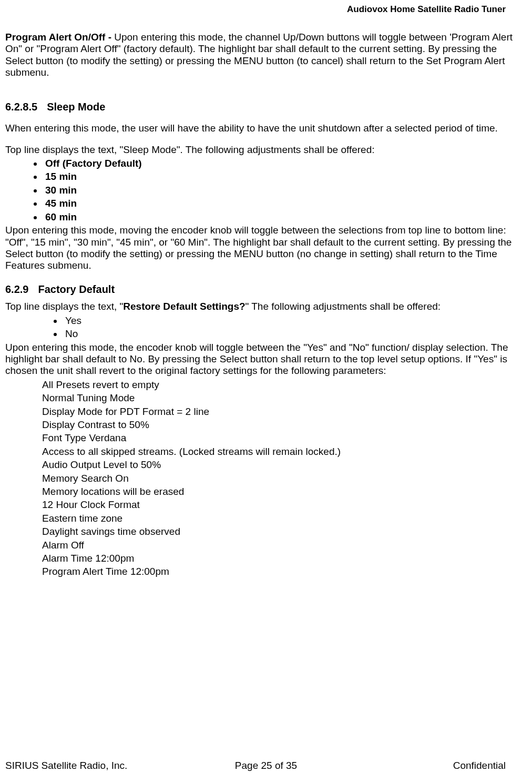 The height and width of the screenshot is (782, 532). What do you see at coordinates (266, 9) in the screenshot?
I see `page-header: Audiovox Home Satellite Radio Tuner` at bounding box center [266, 9].